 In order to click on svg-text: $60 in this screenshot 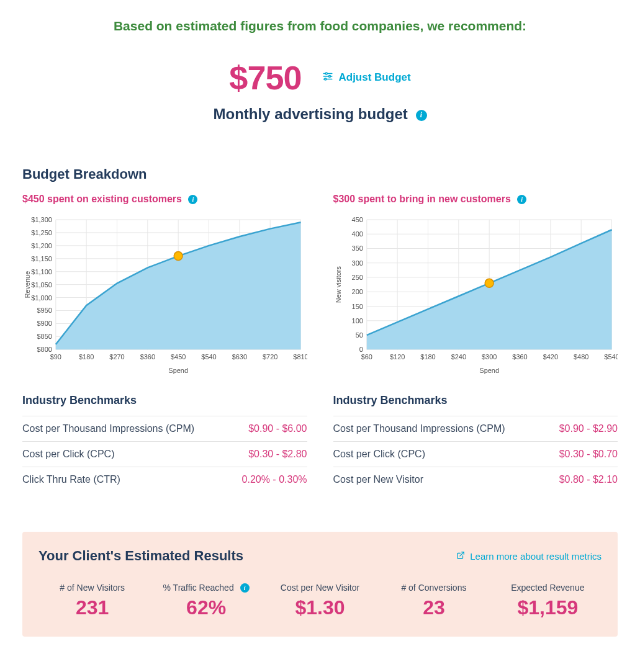, I will do `click(366, 357)`.